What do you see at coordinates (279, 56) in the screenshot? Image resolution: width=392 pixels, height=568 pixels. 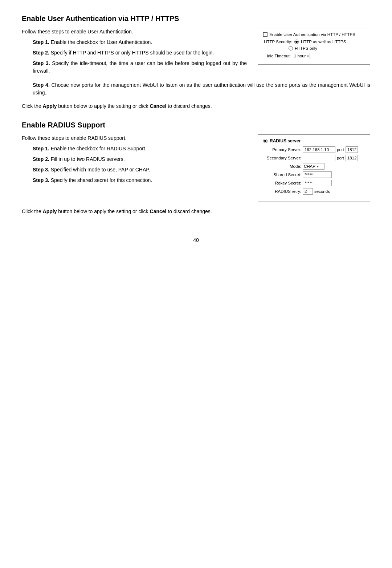 I see `idle-timeout-label: Idle Timeout:` at bounding box center [279, 56].